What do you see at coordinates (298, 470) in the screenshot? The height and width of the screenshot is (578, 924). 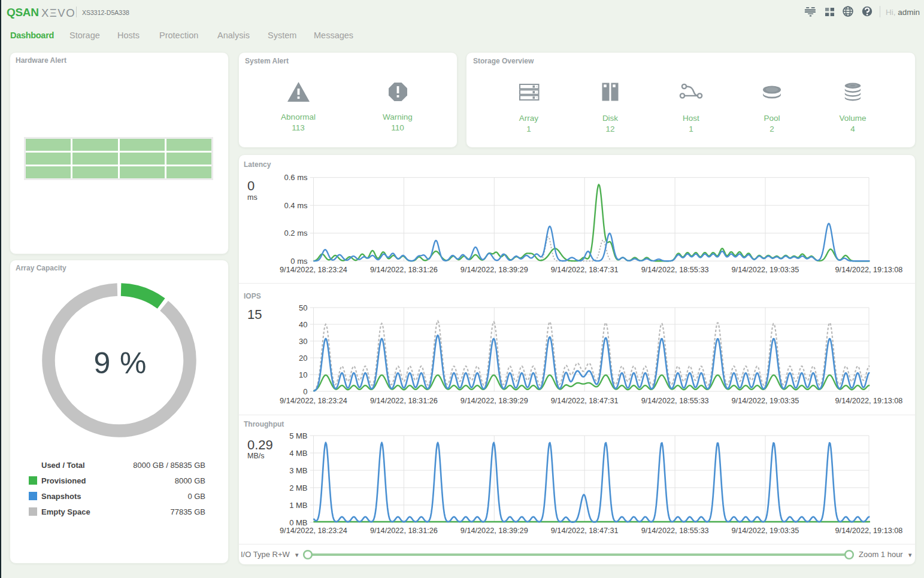 I see `svg-text: 3 MB` at bounding box center [298, 470].